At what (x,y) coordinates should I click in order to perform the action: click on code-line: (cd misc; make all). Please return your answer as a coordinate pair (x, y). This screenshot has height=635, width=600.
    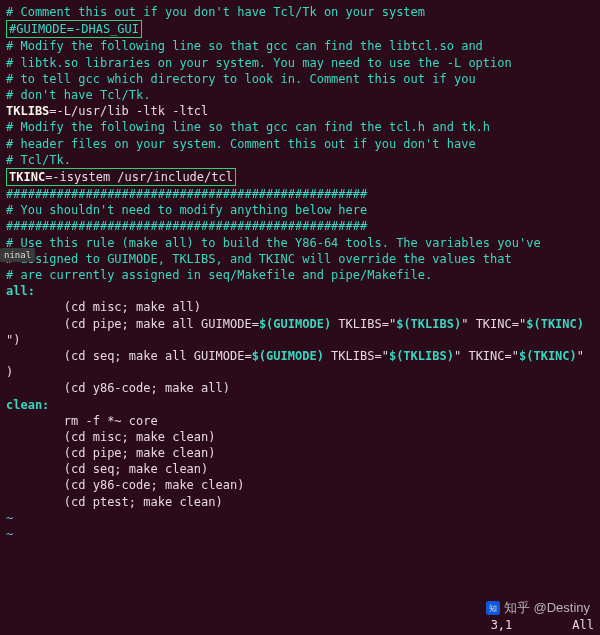
    Looking at the image, I should click on (300, 307).